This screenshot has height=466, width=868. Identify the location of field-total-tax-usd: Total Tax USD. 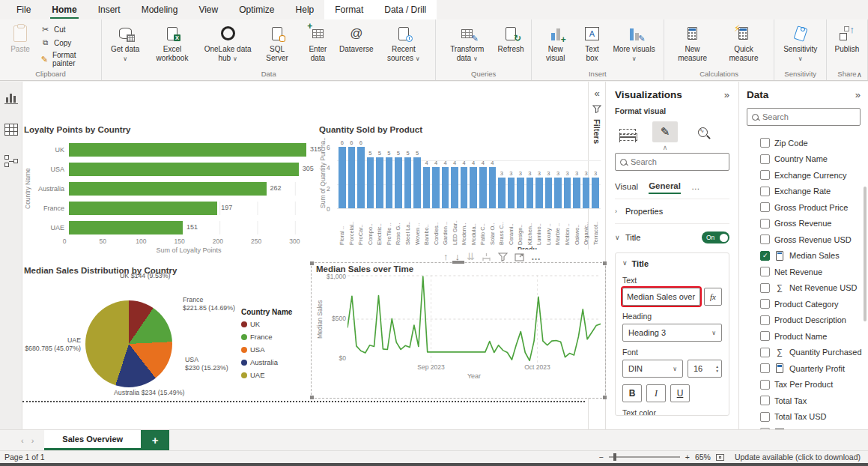
(804, 417).